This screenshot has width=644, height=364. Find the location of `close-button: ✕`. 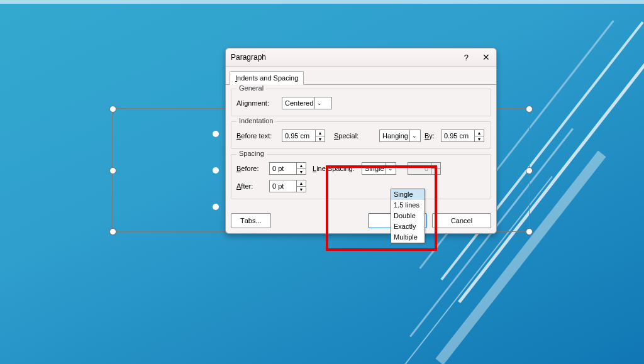

close-button: ✕ is located at coordinates (486, 57).